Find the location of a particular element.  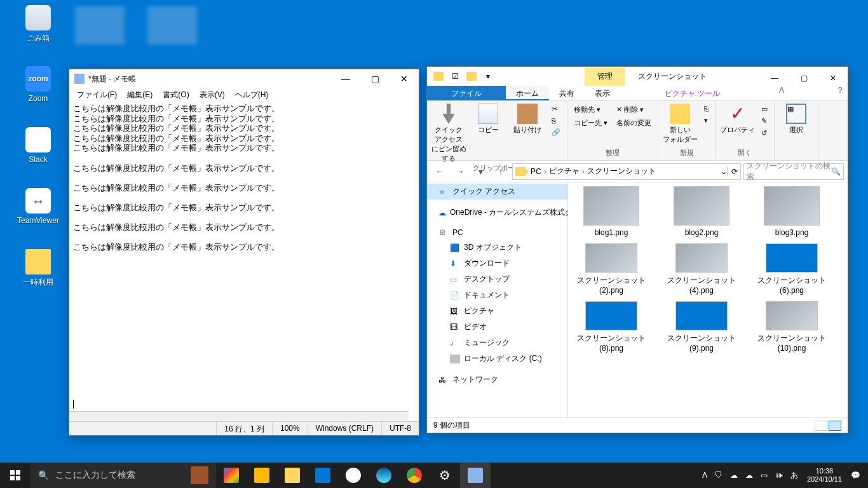

task-outlook is located at coordinates (323, 475).